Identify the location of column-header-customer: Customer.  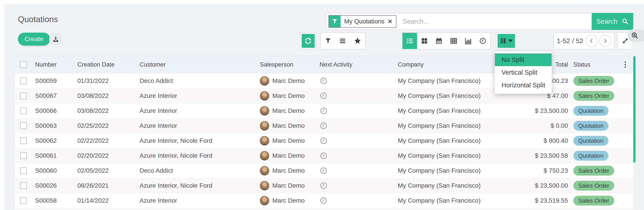
(196, 65).